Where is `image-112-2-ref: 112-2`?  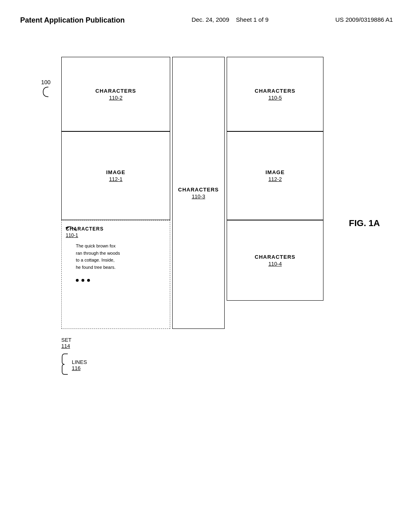 image-112-2-ref: 112-2 is located at coordinates (275, 179).